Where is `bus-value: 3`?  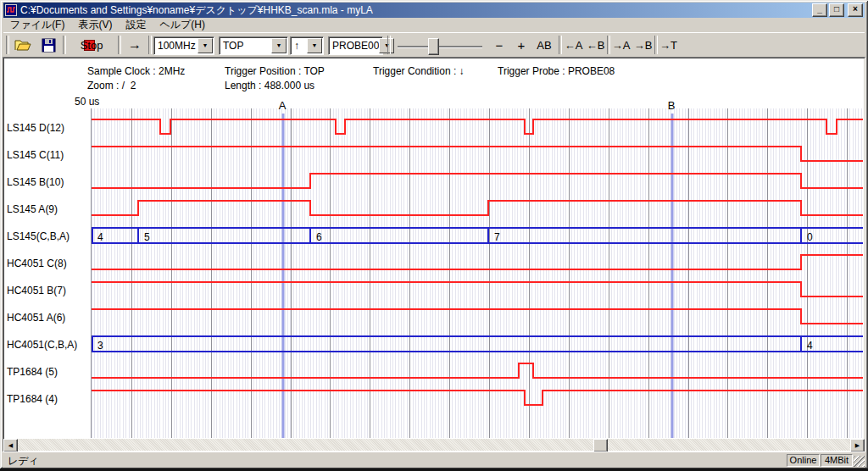 bus-value: 3 is located at coordinates (100, 346).